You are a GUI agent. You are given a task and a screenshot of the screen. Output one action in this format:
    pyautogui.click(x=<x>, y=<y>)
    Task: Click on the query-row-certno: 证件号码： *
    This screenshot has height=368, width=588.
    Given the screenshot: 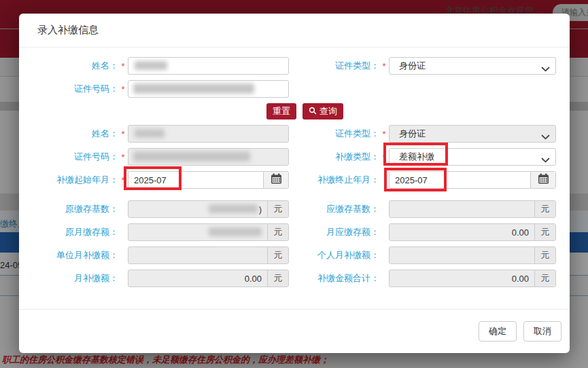 What is the action you would take?
    pyautogui.click(x=294, y=89)
    